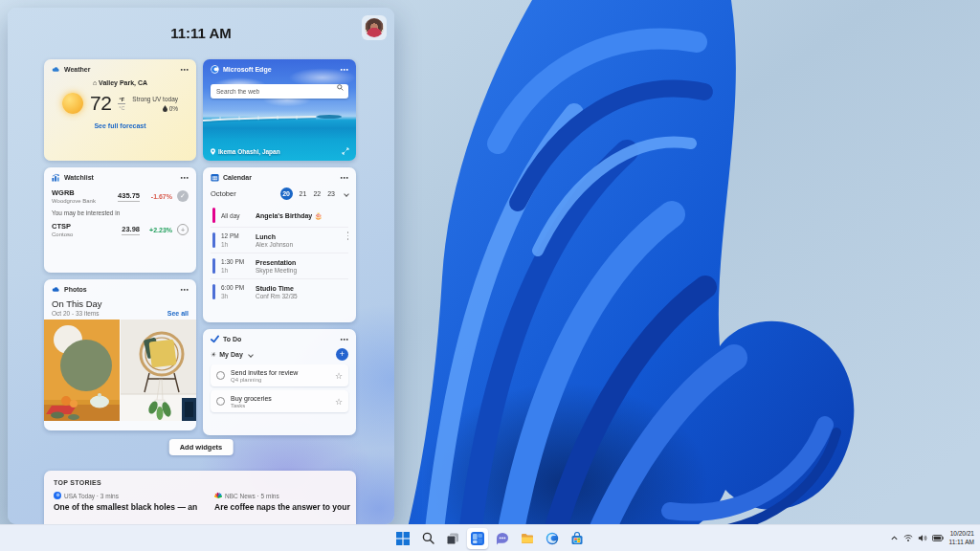 The width and height of the screenshot is (980, 551). Describe the element at coordinates (403, 539) in the screenshot. I see `start-button` at that location.